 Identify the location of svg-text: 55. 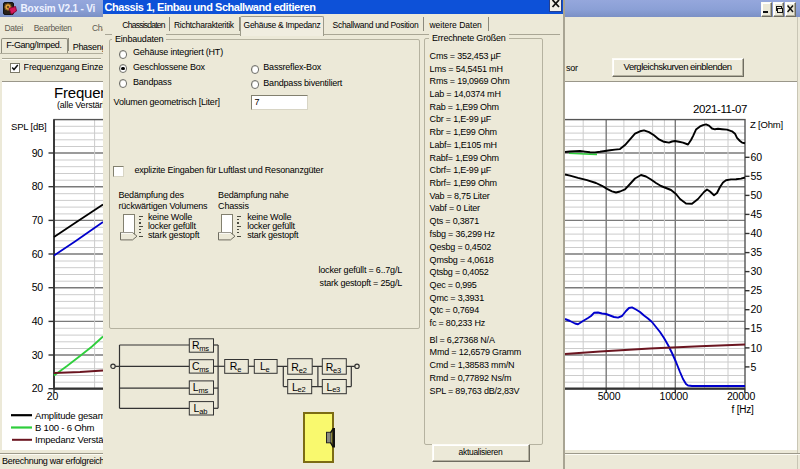
(757, 176).